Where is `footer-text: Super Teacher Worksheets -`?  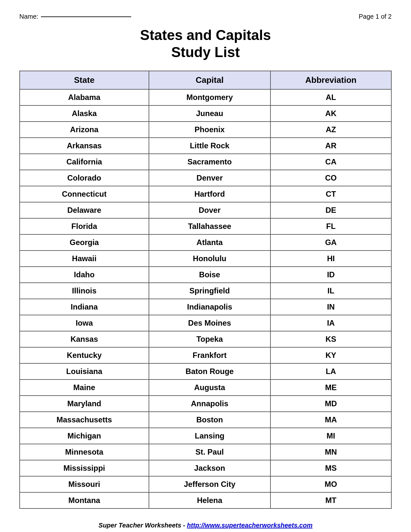 footer-text: Super Teacher Worksheets - is located at coordinates (143, 525).